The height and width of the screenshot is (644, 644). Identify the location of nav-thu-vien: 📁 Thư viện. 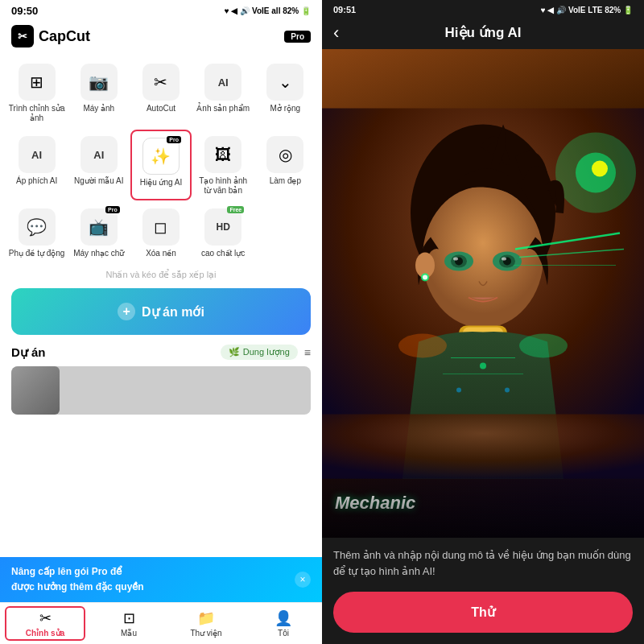
(206, 623).